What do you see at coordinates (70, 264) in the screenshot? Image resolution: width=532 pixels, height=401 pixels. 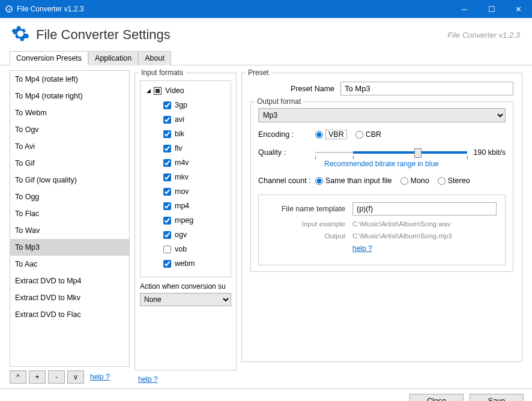 I see `preset-item: To Aac` at bounding box center [70, 264].